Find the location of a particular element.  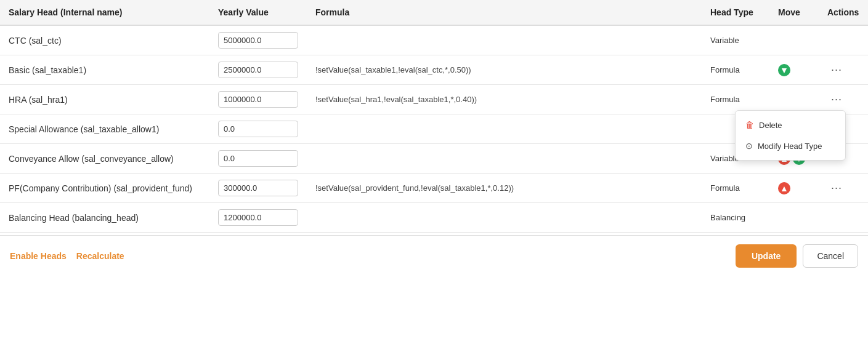

formula-hra: !setValue(sal_hra1,!eval(sal_taxable1,*,… is located at coordinates (504, 100).